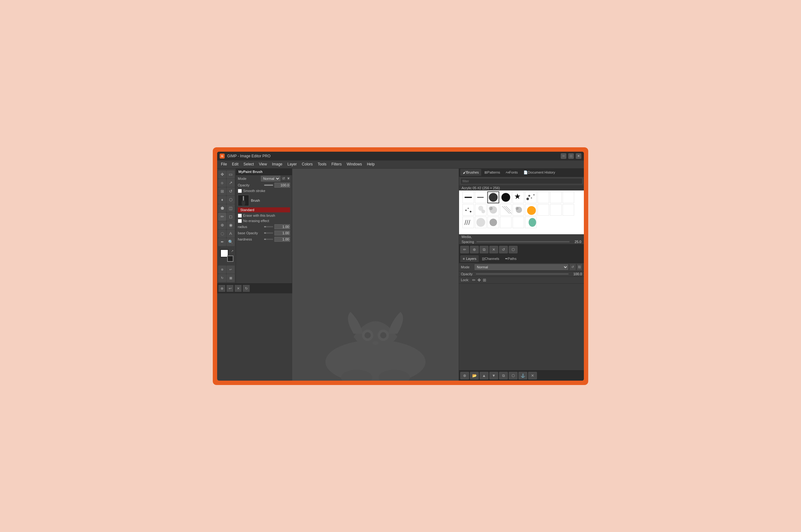  I want to click on menu-file: File, so click(224, 164).